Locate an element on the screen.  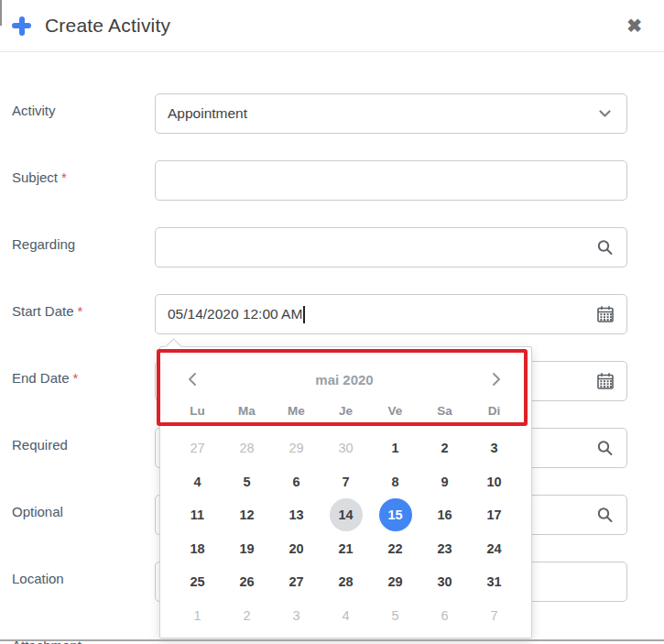
field-label-attachment: Attachment is located at coordinates (83, 636).